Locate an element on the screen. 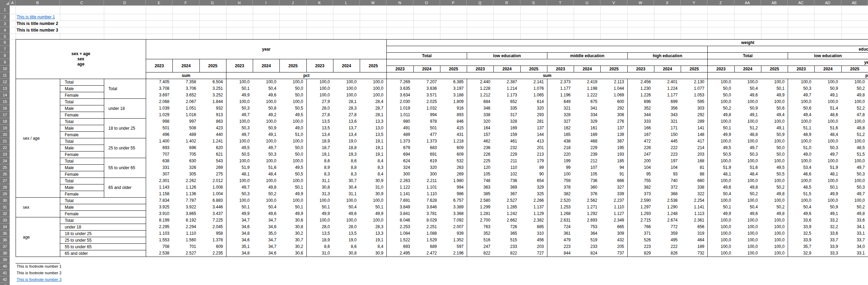  data-cell: 269 is located at coordinates (454, 174).